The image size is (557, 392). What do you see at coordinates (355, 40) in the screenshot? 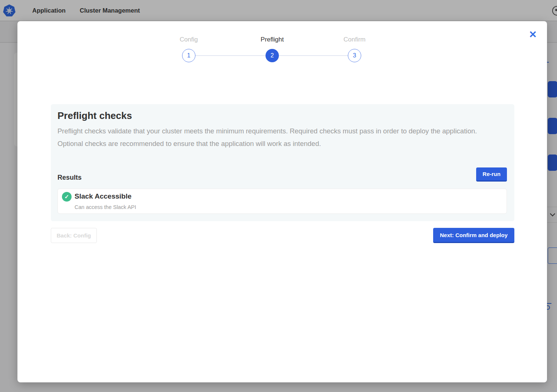
I see `step-label-confirm: Confirm` at bounding box center [355, 40].